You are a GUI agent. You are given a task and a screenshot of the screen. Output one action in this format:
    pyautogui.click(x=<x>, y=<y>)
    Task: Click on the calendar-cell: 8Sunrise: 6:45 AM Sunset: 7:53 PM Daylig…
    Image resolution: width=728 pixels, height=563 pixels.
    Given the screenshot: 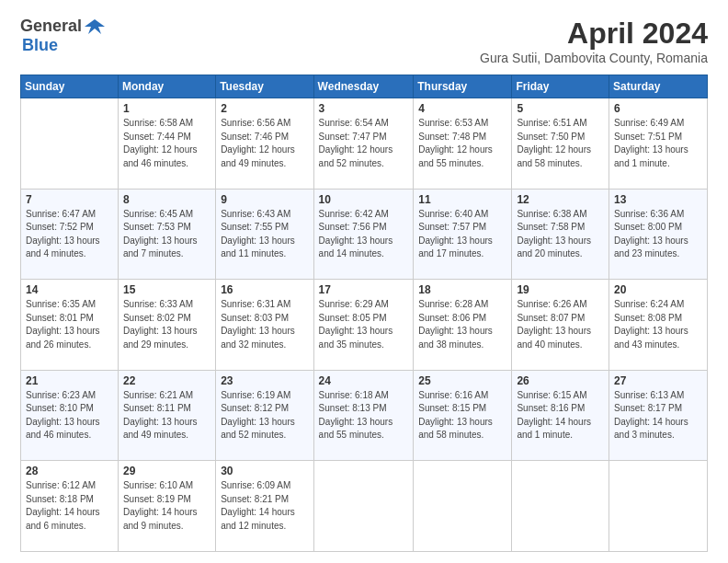 What is the action you would take?
    pyautogui.click(x=166, y=234)
    